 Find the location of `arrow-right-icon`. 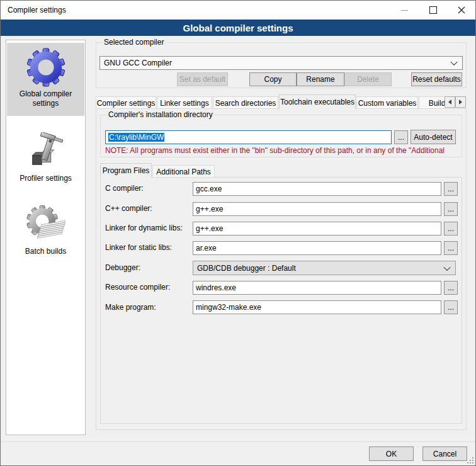

arrow-right-icon is located at coordinates (461, 102).